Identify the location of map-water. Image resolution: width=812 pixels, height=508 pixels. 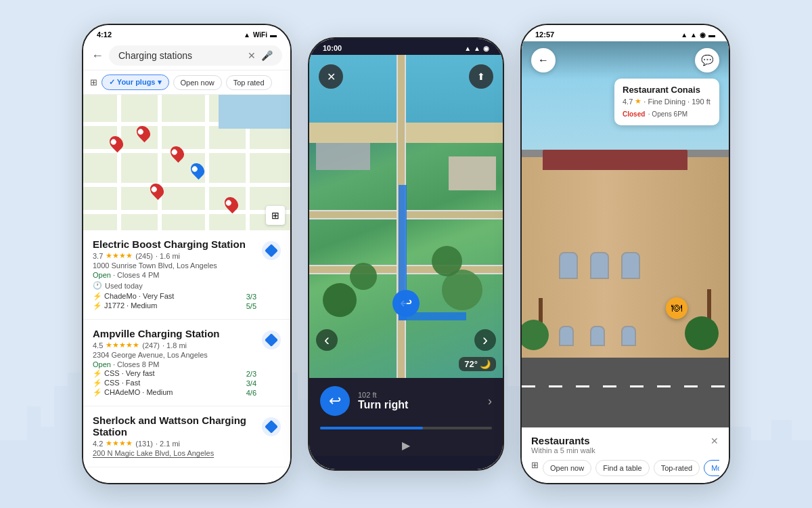
(254, 112).